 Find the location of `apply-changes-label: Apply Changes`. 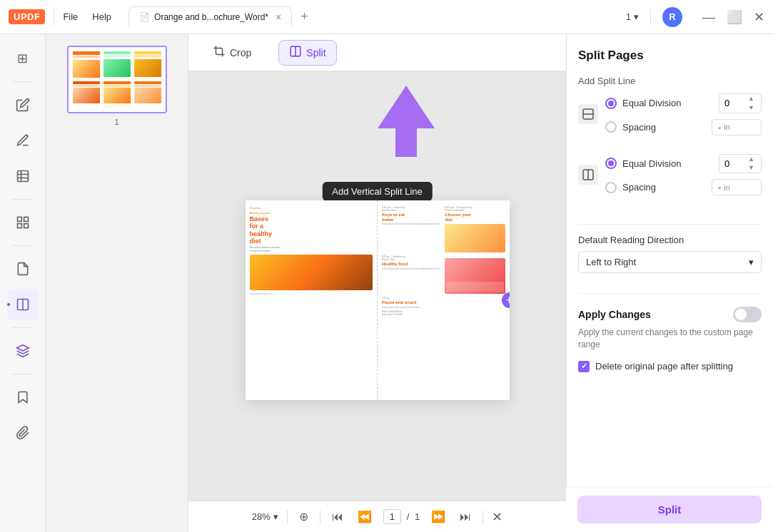

apply-changes-label: Apply Changes is located at coordinates (615, 314).